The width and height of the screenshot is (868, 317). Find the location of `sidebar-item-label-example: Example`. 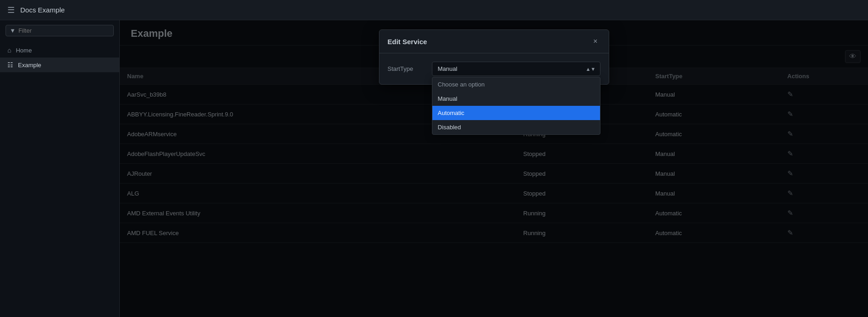

sidebar-item-label-example: Example is located at coordinates (29, 65).